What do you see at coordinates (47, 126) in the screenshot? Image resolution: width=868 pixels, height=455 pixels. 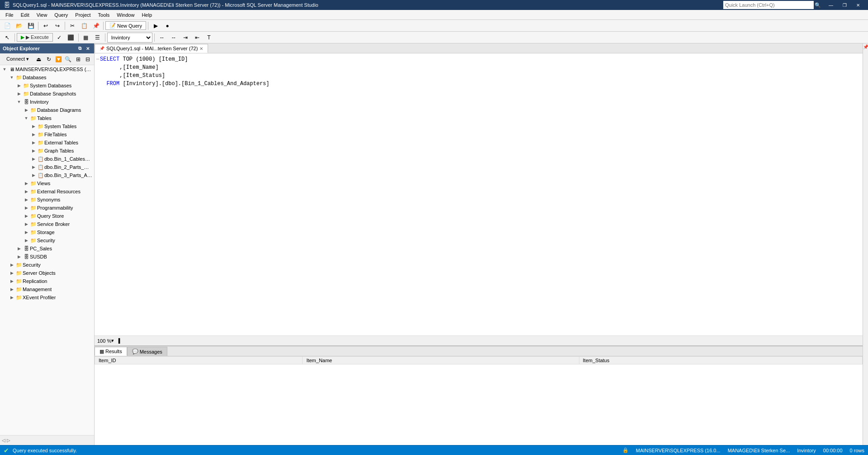 I see `tree-item-systables: ▶📁System Tables` at bounding box center [47, 126].